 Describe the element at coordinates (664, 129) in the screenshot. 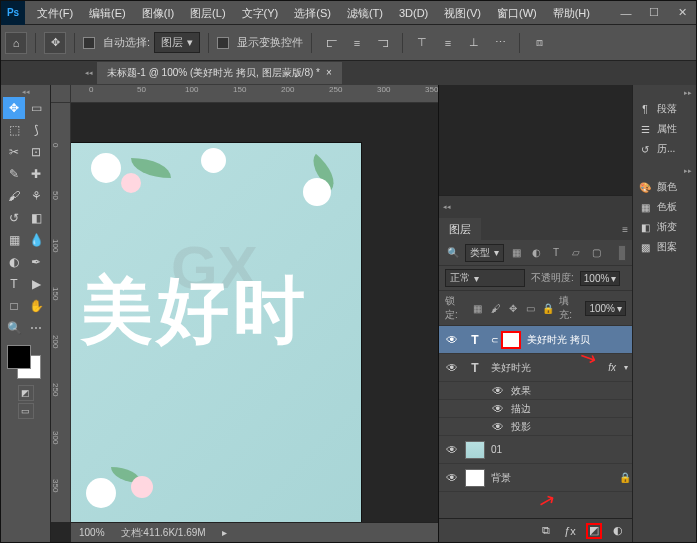

I see `properties-panel-button: ☰属性` at that location.